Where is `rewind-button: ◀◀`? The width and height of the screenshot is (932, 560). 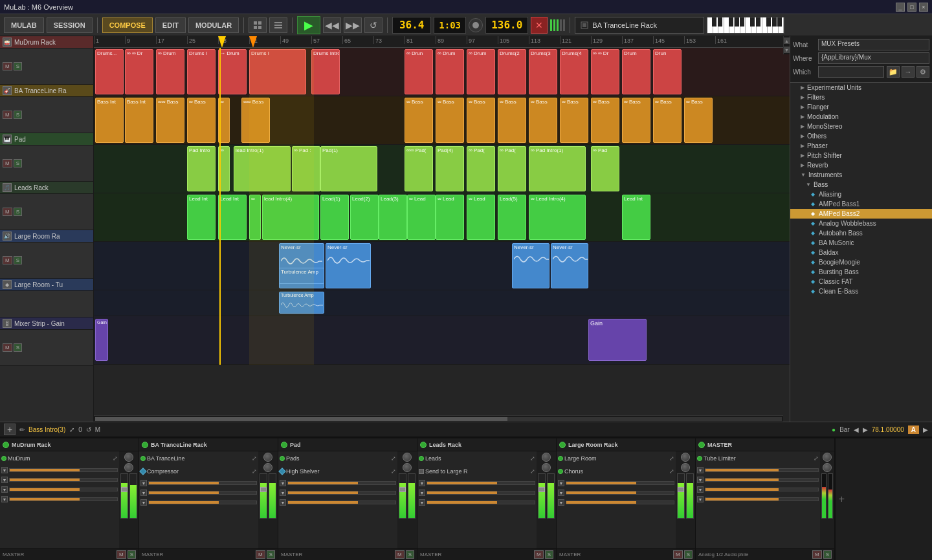
rewind-button: ◀◀ is located at coordinates (332, 25).